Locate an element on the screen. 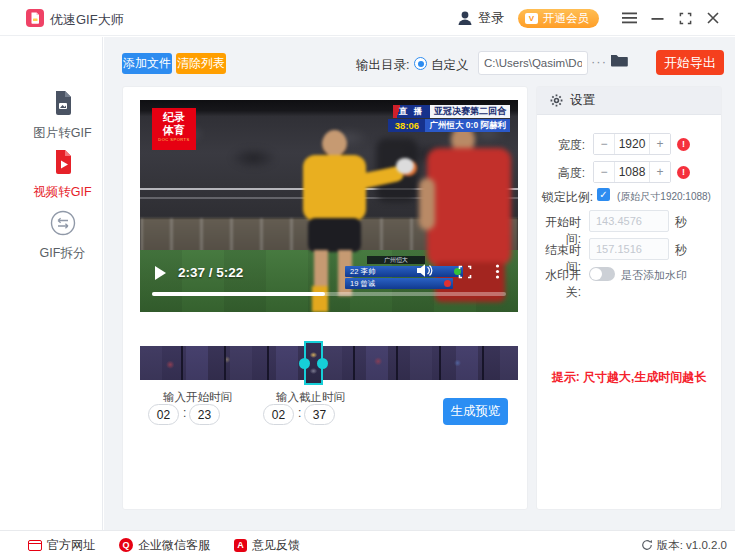 This screenshot has height=559, width=735. red-player-arm is located at coordinates (427, 204).